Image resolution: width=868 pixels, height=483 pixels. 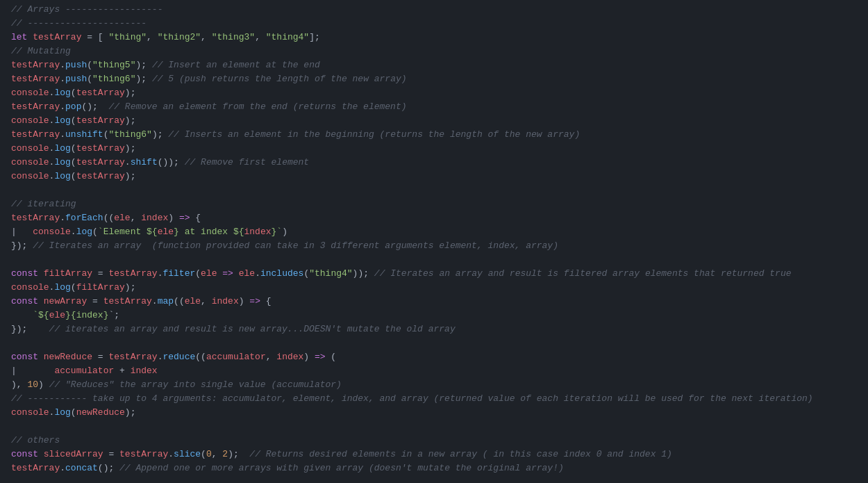 I want to click on code-token: // Remove first element, so click(x=247, y=163).